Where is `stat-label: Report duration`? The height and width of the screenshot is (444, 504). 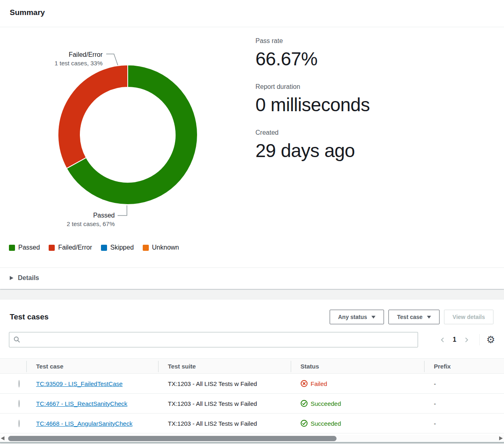
stat-label: Report duration is located at coordinates (313, 87).